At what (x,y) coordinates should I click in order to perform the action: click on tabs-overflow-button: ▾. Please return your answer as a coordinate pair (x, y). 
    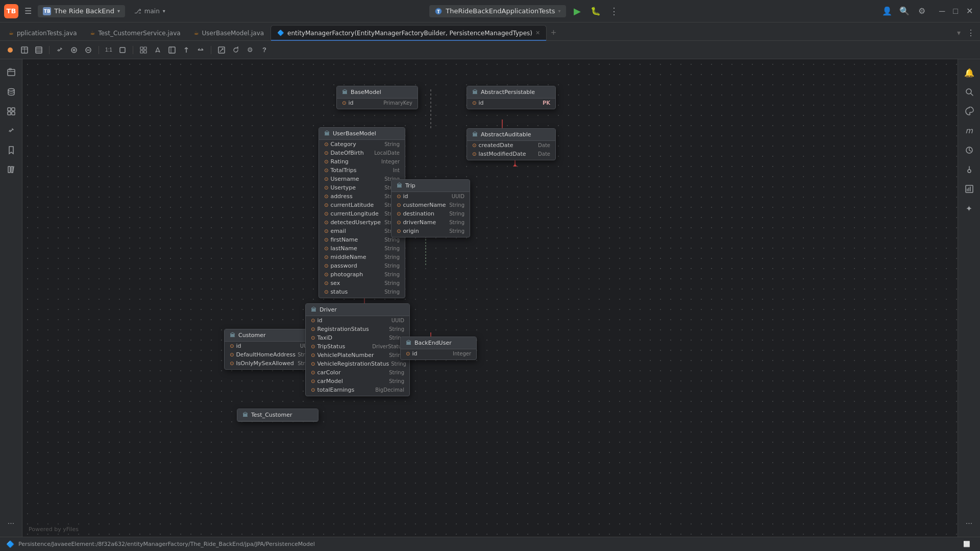
    Looking at the image, I should click on (959, 33).